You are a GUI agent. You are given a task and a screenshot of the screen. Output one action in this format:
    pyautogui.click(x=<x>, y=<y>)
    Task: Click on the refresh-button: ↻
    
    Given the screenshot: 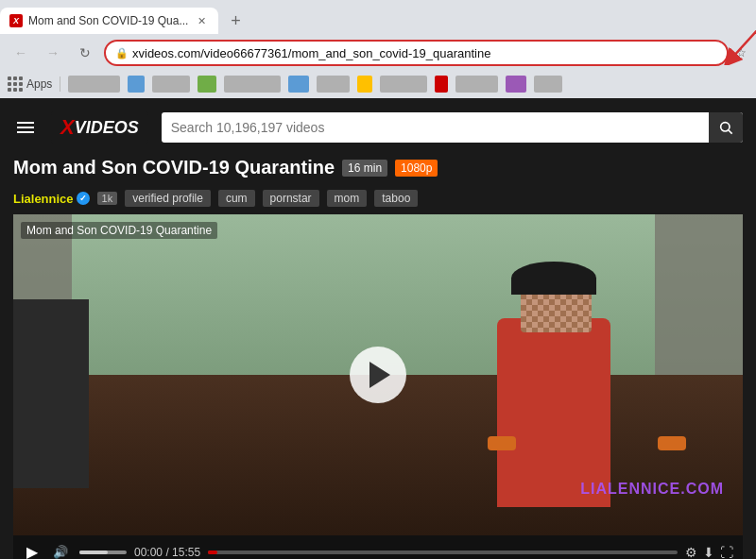 What is the action you would take?
    pyautogui.click(x=85, y=53)
    